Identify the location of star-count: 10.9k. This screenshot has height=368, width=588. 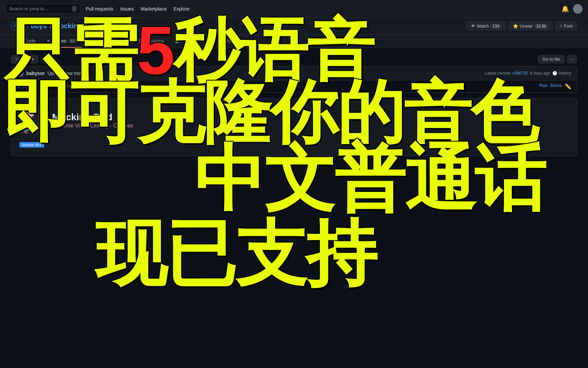
(541, 26).